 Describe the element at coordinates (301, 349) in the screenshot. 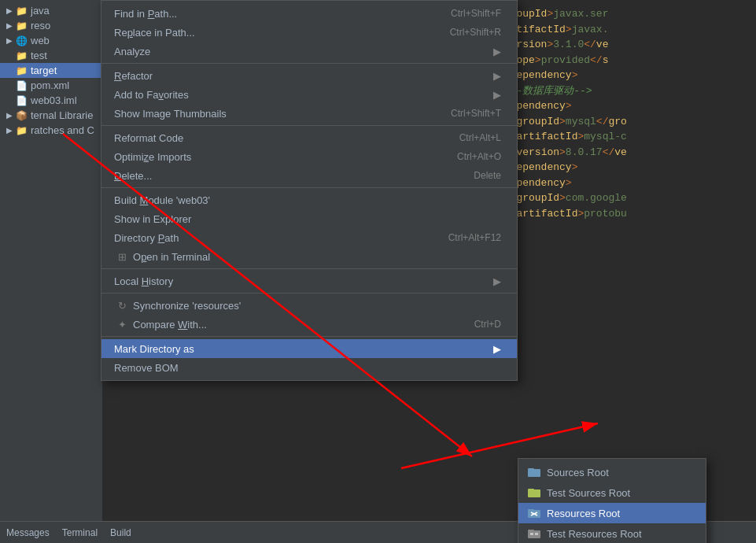

I see `menu-item-label: Mark Directory as` at that location.